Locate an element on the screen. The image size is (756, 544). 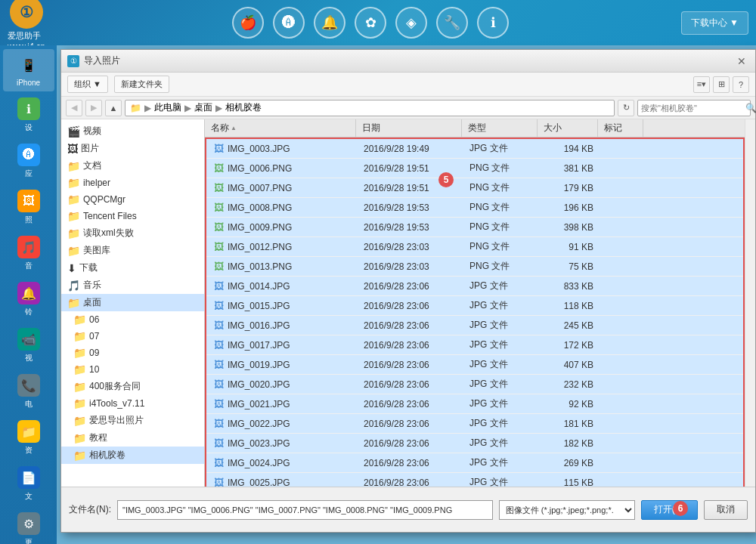
tree-item-music: 🎵音乐 is located at coordinates (133, 286).